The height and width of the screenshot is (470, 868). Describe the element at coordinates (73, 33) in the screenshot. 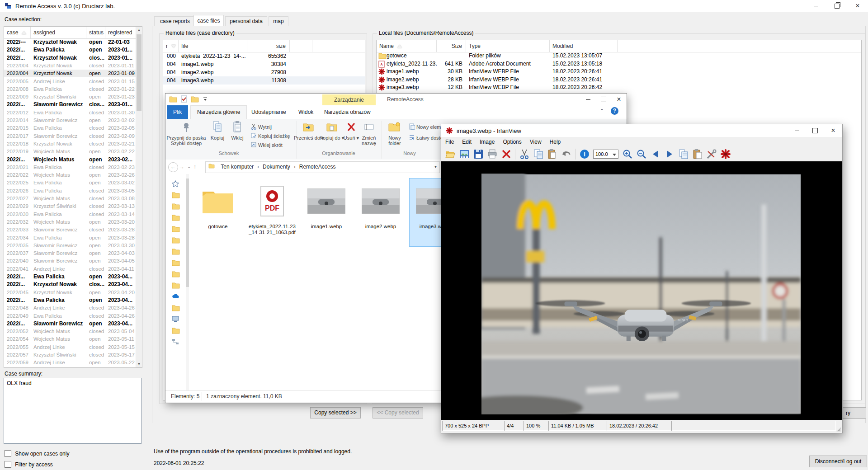

I see `case-table-header: case assigned status registered` at that location.